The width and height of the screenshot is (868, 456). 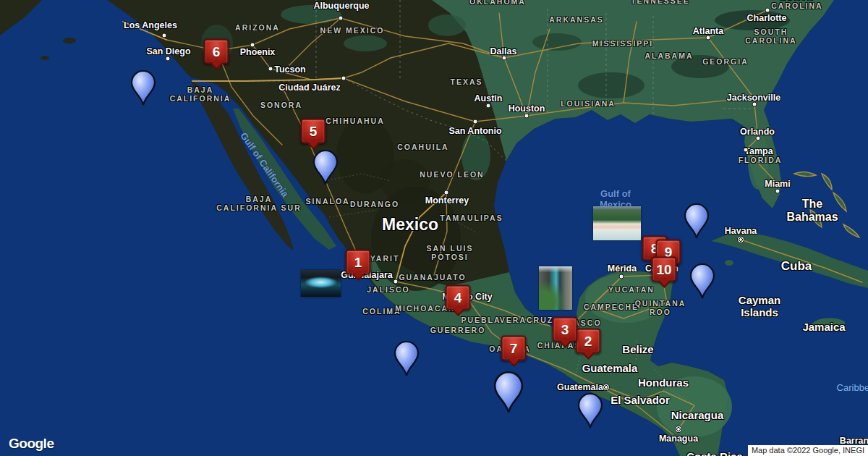 I want to click on map-label-chihuahua: CHIHUAHUA, so click(x=355, y=122).